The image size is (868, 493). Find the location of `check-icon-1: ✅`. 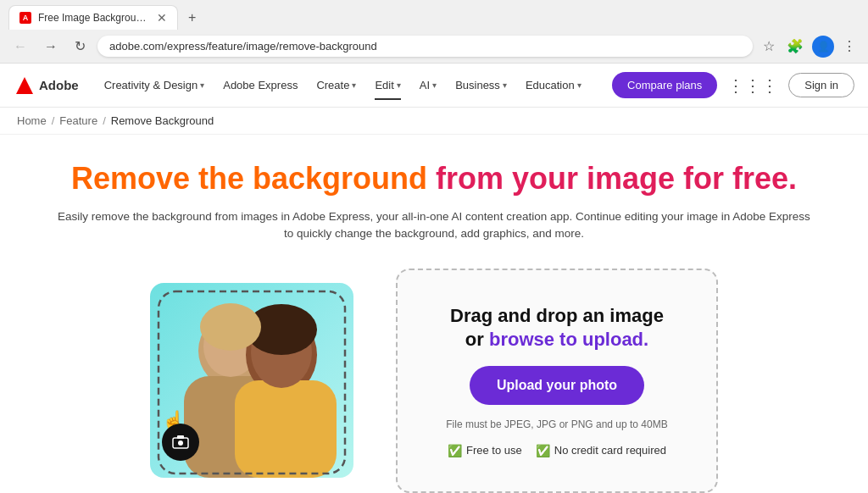

check-icon-1: ✅ is located at coordinates (454, 451).